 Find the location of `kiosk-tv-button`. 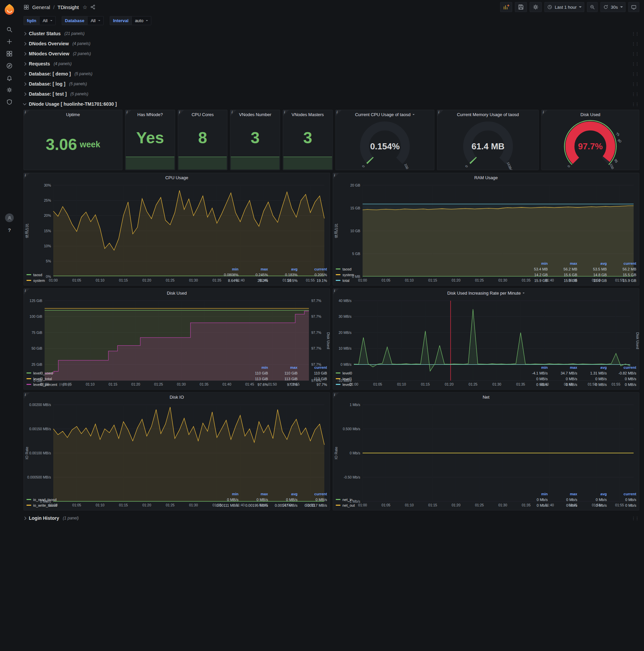

kiosk-tv-button is located at coordinates (634, 7).